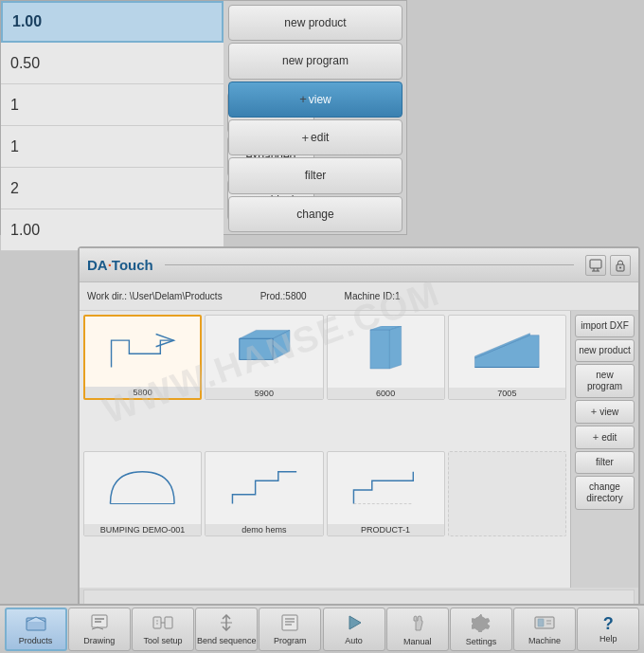  What do you see at coordinates (604, 463) in the screenshot?
I see `main-filter-button: filter` at bounding box center [604, 463].